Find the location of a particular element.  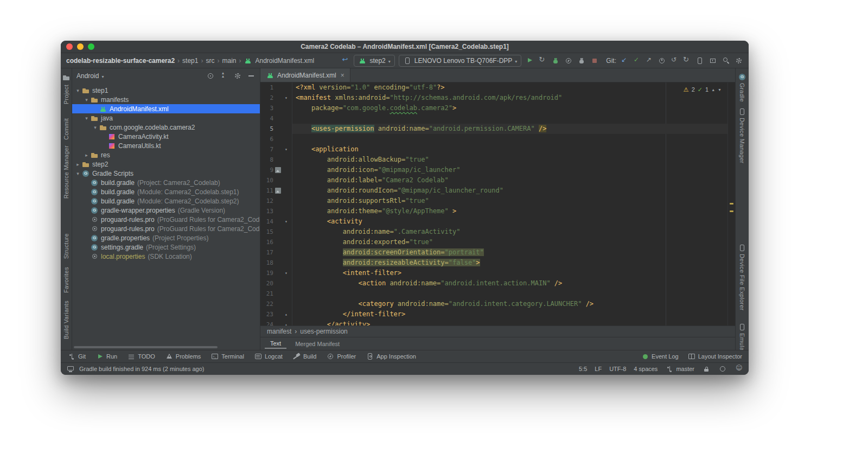

gradle-sync-button is located at coordinates (687, 61).